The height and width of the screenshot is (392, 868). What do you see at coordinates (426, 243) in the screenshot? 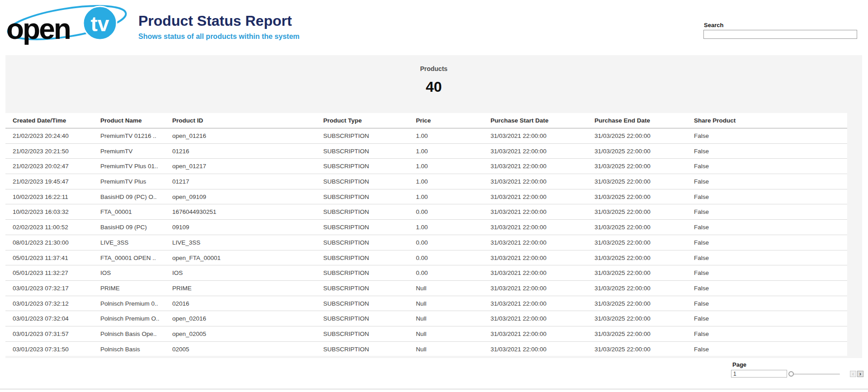
I see `table-row: 08/01/2023 21:30:00LIVE_3SSLIVE_3SSSUBSC…` at bounding box center [426, 243].